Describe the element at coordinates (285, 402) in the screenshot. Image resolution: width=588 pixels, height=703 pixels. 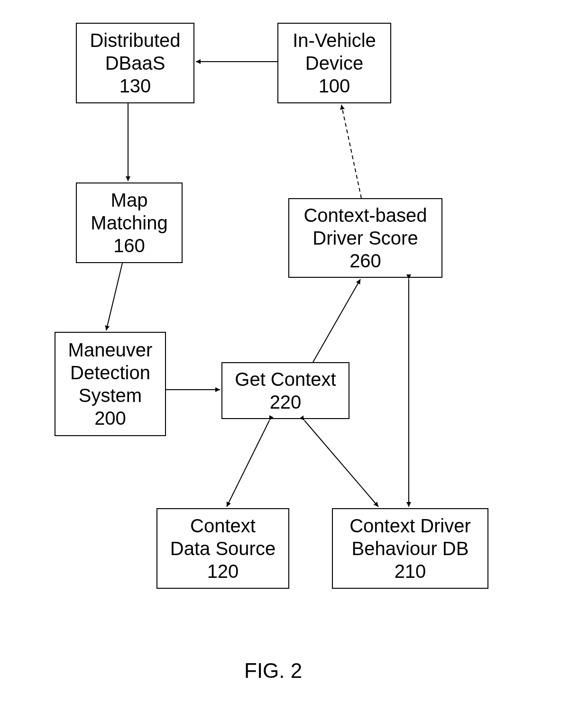
I see `node-getctx-num: 220` at that location.